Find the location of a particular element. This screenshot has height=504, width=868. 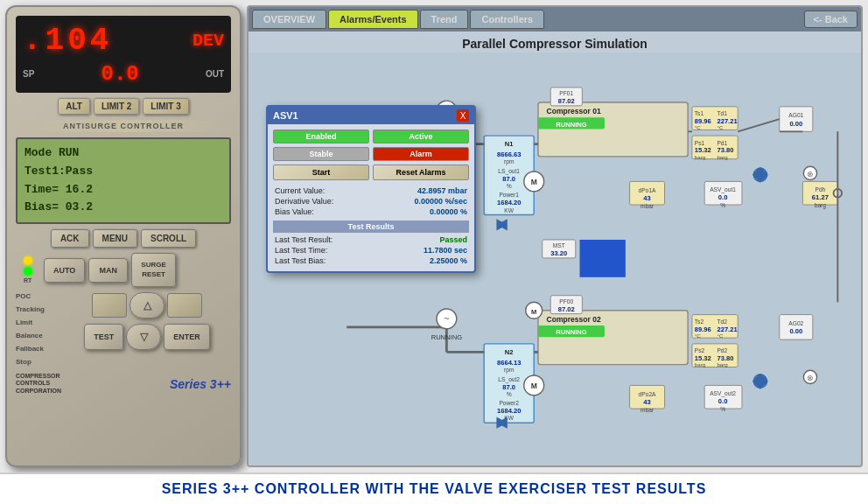

asv-last-bias-value: 2.25000 % is located at coordinates (448, 261).